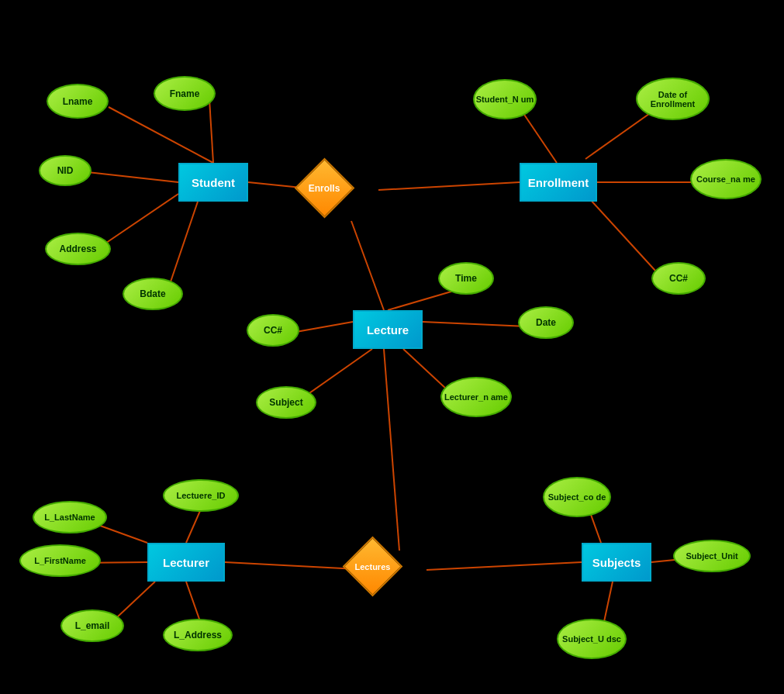  What do you see at coordinates (201, 495) in the screenshot?
I see `attr-lectuere-id: Lectuere_ID` at bounding box center [201, 495].